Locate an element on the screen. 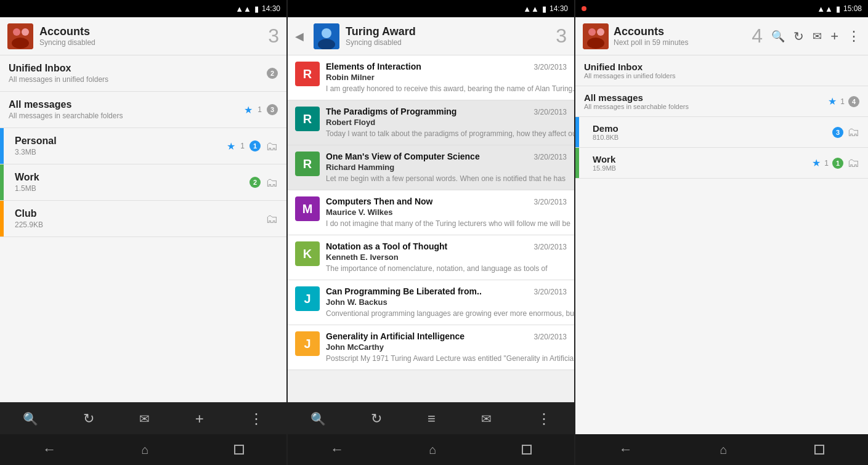 This screenshot has height=465, width=868. p3-all-star-icon: ★ is located at coordinates (832, 101).